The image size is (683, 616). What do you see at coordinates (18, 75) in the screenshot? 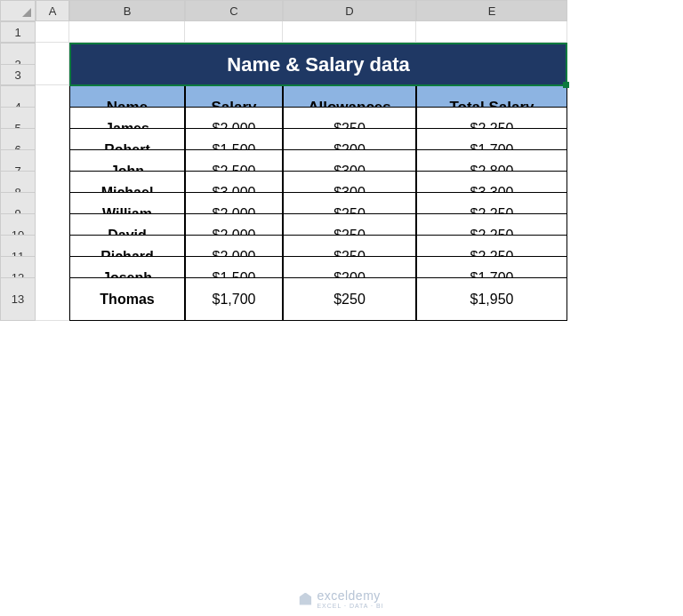
I see `row-header-3: 3` at bounding box center [18, 75].